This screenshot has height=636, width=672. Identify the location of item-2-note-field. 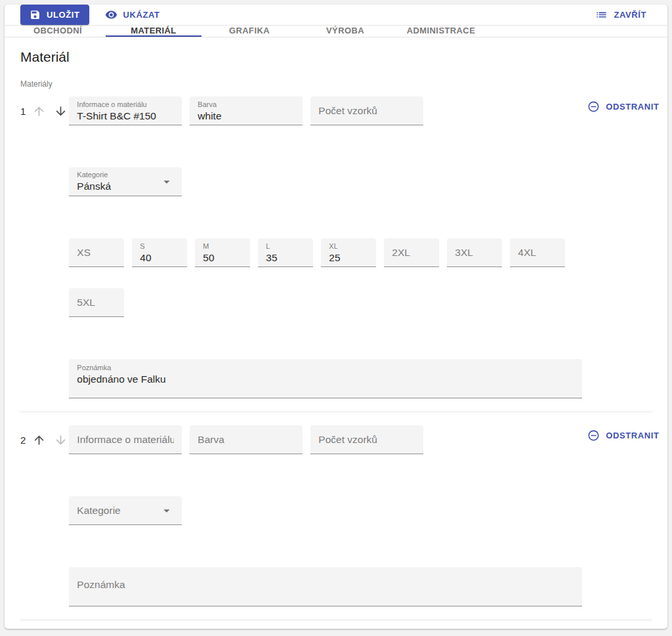
(326, 587).